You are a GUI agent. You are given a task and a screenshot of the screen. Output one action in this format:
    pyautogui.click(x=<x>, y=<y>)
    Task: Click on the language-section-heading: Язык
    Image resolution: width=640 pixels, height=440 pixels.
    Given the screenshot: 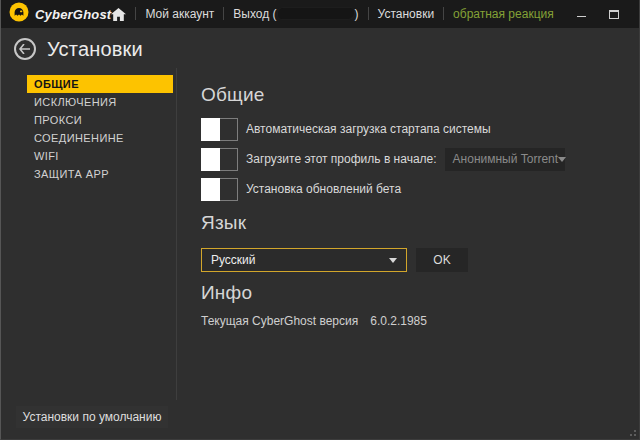 What is the action you would take?
    pyautogui.click(x=224, y=223)
    